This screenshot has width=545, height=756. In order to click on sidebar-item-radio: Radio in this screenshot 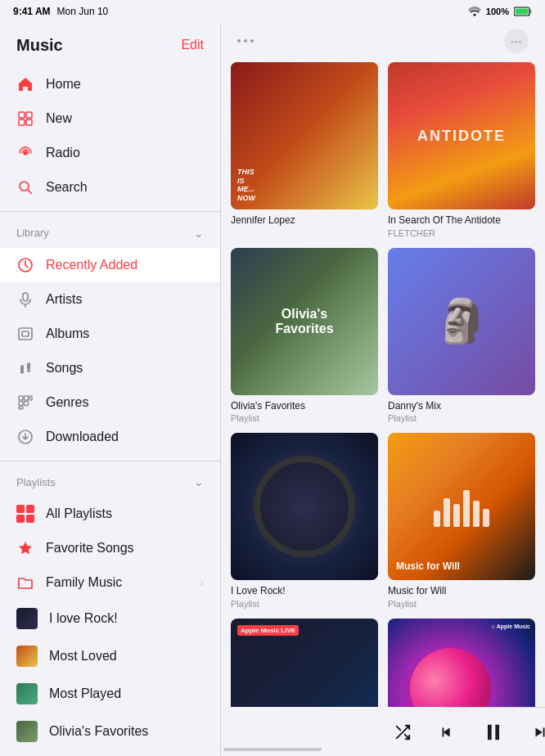, I will do `click(110, 153)`.